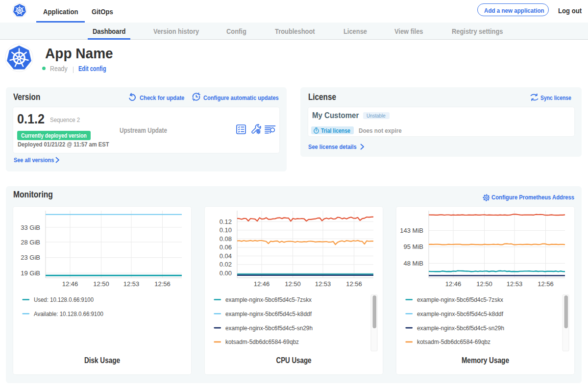  What do you see at coordinates (30, 258) in the screenshot?
I see `svg-text: 23 GiB` at bounding box center [30, 258].